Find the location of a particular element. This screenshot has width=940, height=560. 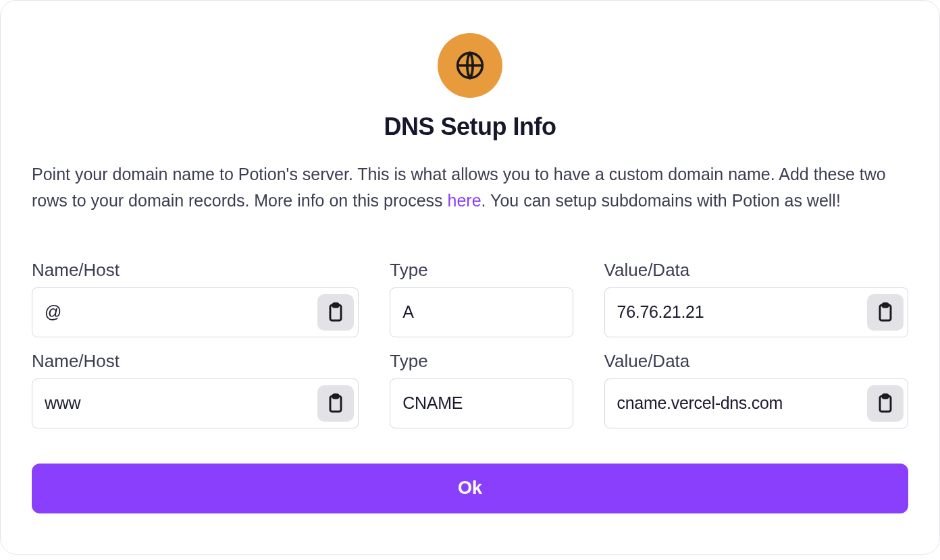

field-type-row2: Type CNAME is located at coordinates (481, 390).